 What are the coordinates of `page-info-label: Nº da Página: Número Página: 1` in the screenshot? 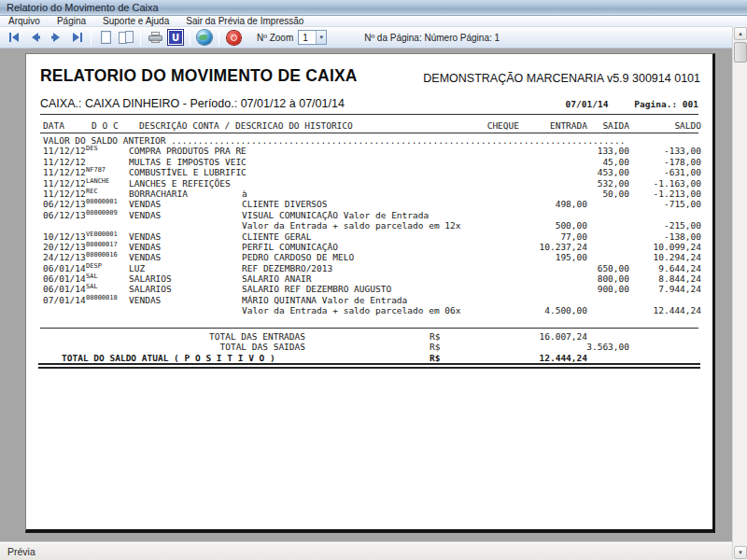 It's located at (431, 37).